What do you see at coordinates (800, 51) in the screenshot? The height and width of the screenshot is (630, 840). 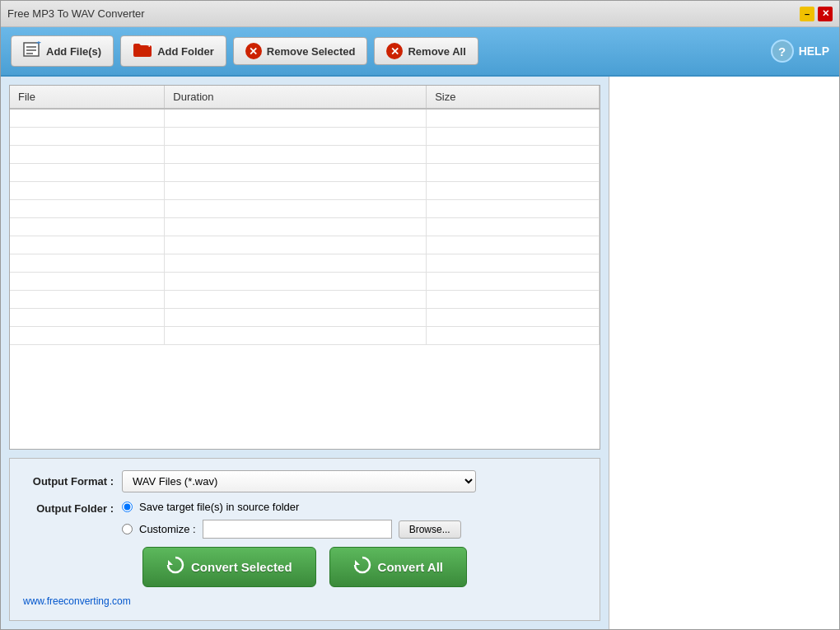 I see `help-button: ? HELP` at bounding box center [800, 51].